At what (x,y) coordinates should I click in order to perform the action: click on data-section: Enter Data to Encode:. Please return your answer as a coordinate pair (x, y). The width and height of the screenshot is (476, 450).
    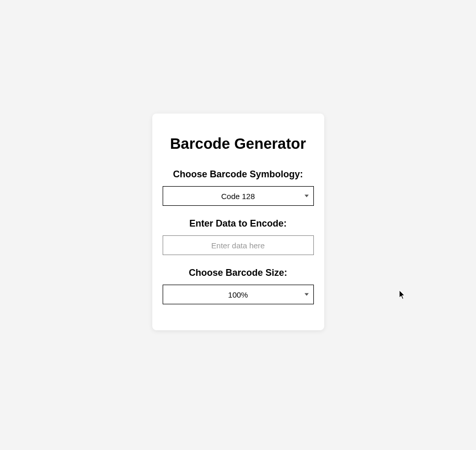
    Looking at the image, I should click on (238, 236).